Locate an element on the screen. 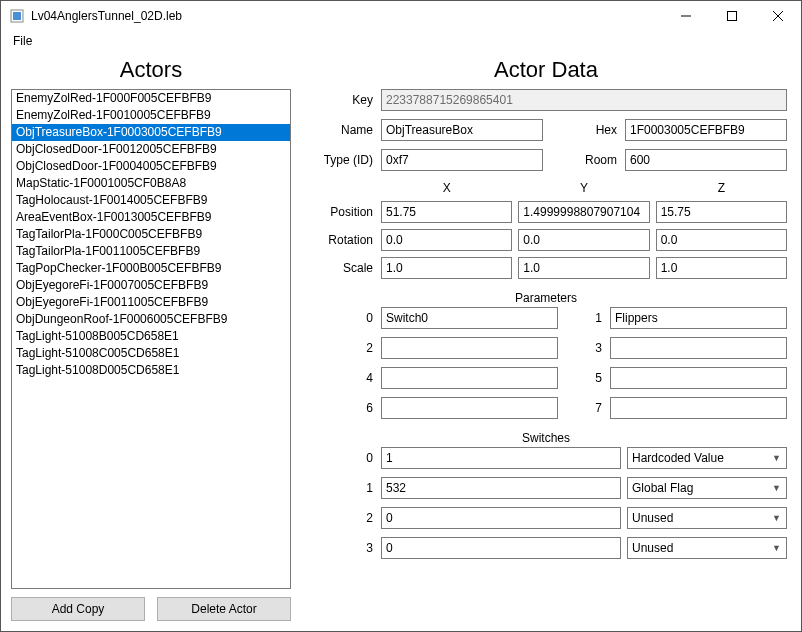  key-field is located at coordinates (584, 100).